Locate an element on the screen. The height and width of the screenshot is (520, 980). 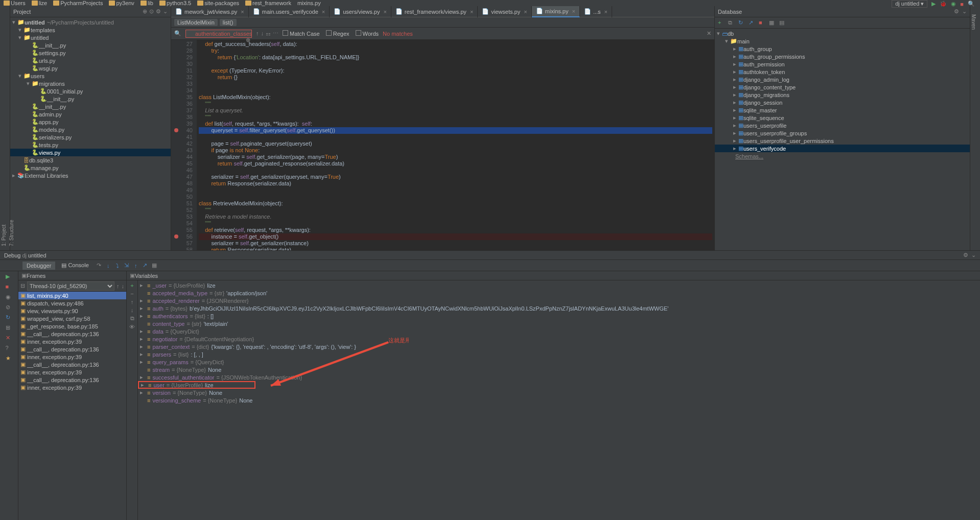
tree-node: 🐍manage.py is located at coordinates (90, 168).